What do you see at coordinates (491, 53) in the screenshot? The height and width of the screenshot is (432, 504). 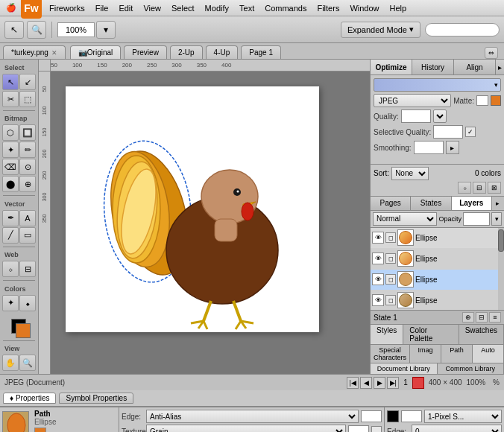 I see `fit-btn: ⇔` at bounding box center [491, 53].